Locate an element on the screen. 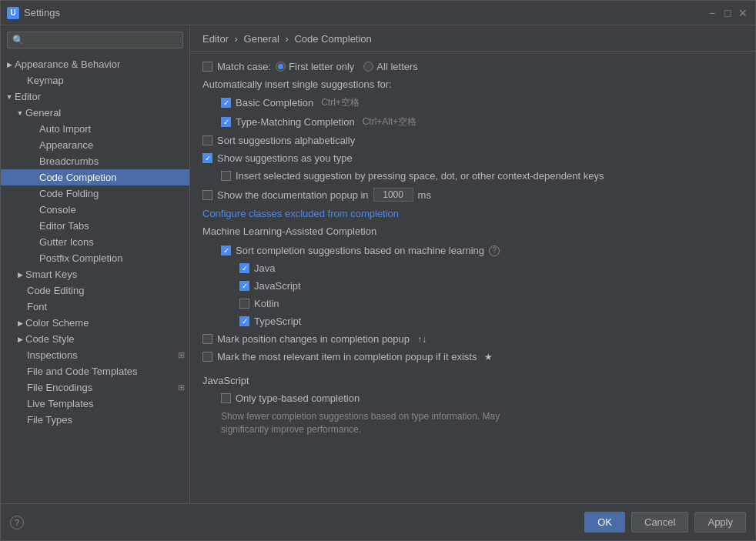 The width and height of the screenshot is (756, 541). sidebar-item-font: Font is located at coordinates (95, 306).